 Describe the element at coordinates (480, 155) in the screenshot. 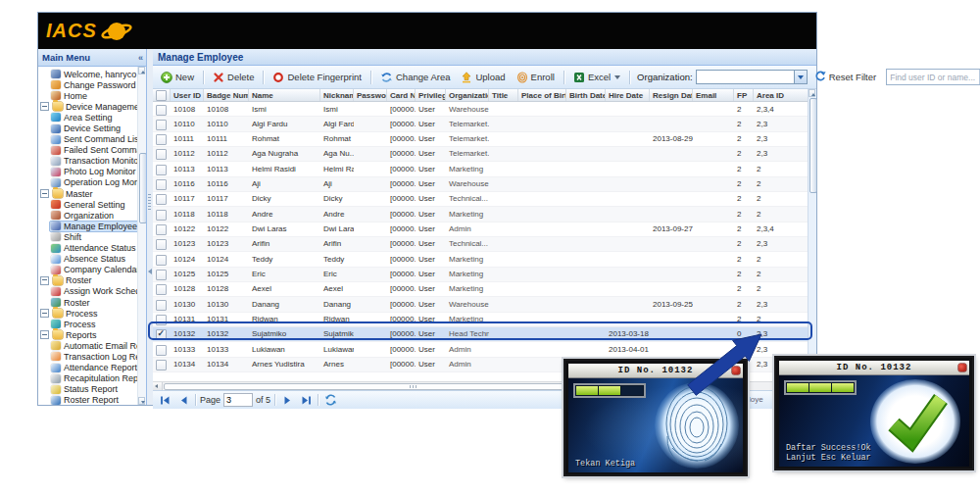

I see `employee-row-10112: 1011210112Aga NugrahaAga Nu...[00000...U…` at that location.